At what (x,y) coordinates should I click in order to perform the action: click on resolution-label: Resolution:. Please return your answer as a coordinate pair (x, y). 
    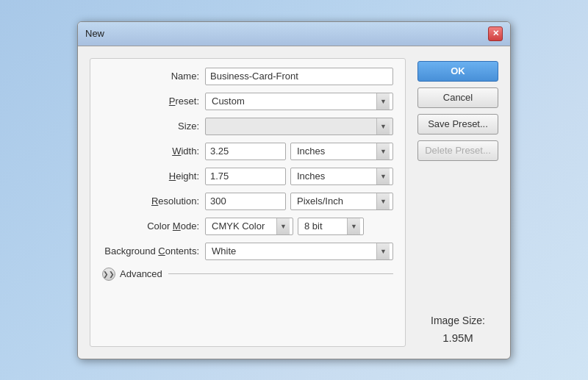
    Looking at the image, I should click on (154, 201).